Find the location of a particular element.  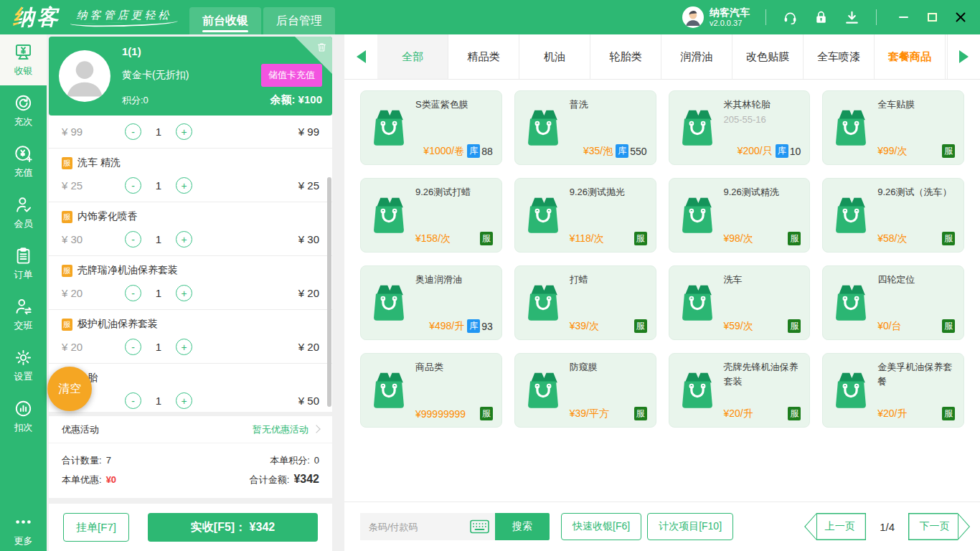

tab-back-admin: 后台管理 is located at coordinates (299, 21).